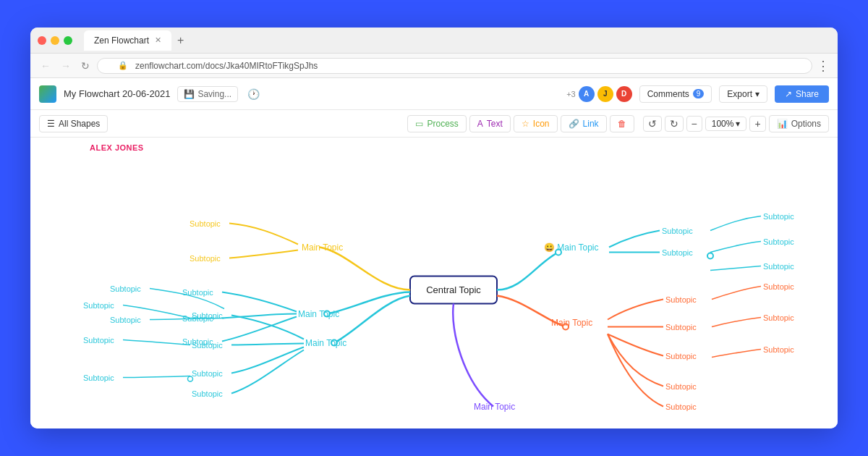 Image resolution: width=868 pixels, height=456 pixels. Describe the element at coordinates (454, 66) in the screenshot. I see `address-bar: 🔒 zenflowchart.com/docs/Jka40MIRtoFTikgS…` at that location.